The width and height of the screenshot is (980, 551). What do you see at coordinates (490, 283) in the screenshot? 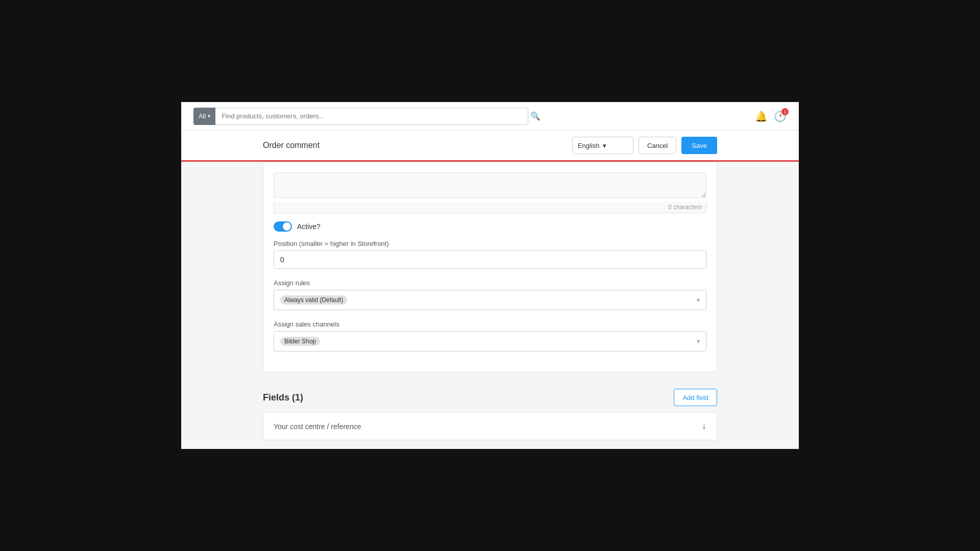
I see `assign-rules-label: Assign rules` at bounding box center [490, 283].